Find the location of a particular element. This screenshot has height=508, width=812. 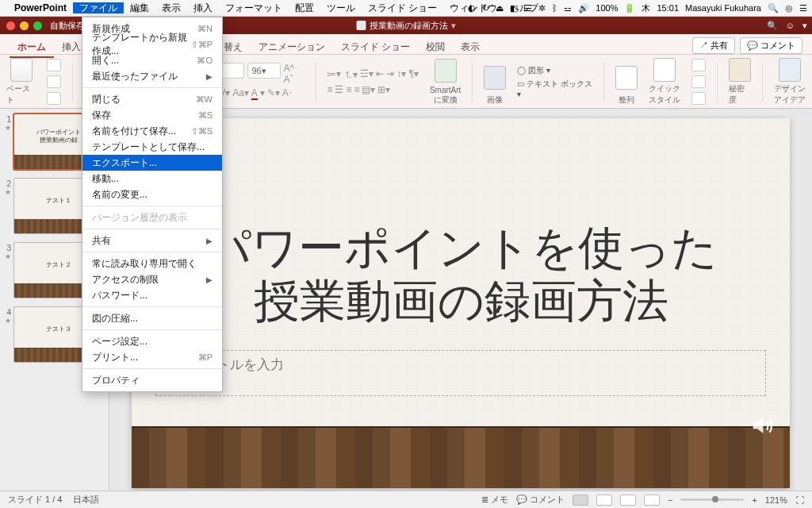

view-sorter is located at coordinates (604, 500).